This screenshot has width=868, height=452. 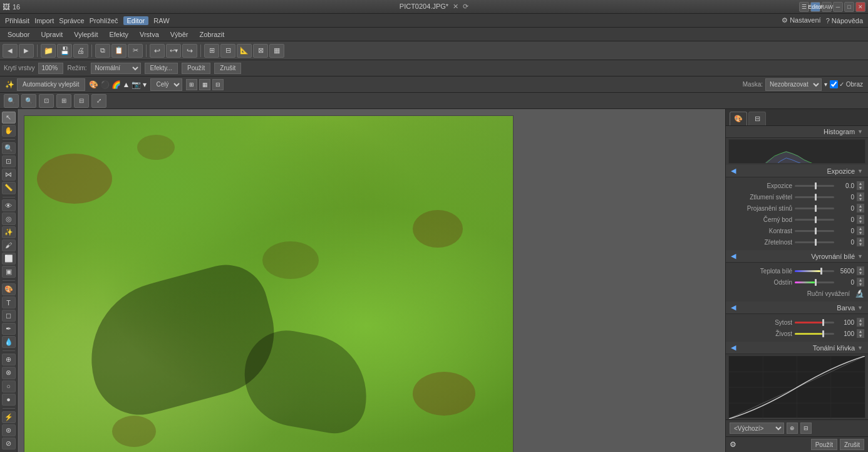 I want to click on ztlumeni-spinbtn: ▲ ▼, so click(x=860, y=197).